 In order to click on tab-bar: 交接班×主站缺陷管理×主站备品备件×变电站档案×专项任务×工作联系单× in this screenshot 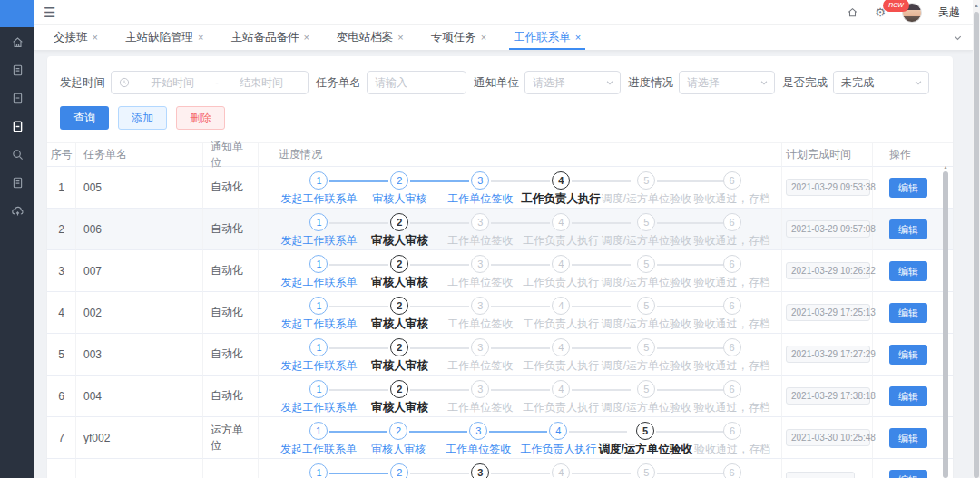, I will do `click(504, 38)`.